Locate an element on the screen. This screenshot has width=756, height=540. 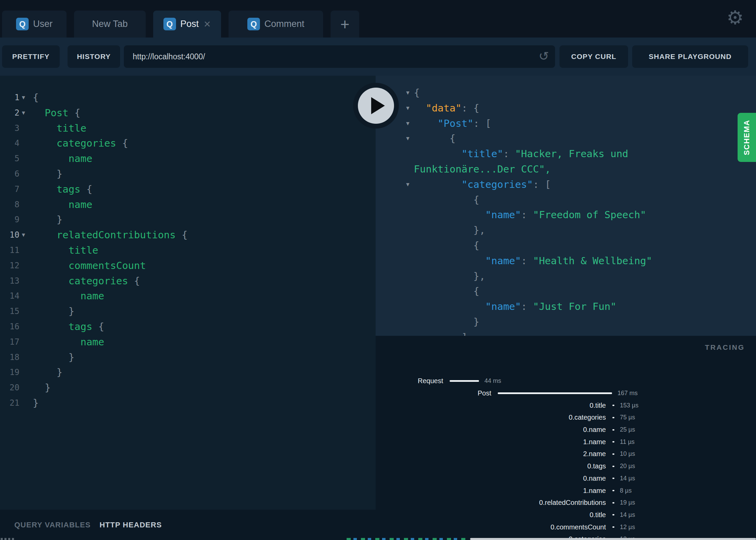
trace-row: 2.name10 µs is located at coordinates (566, 454).